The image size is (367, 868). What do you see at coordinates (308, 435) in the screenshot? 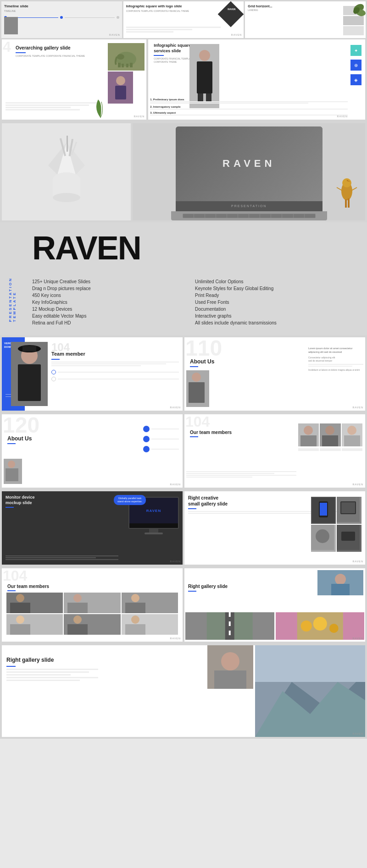
I see `team-photo-1-icon` at bounding box center [308, 435].